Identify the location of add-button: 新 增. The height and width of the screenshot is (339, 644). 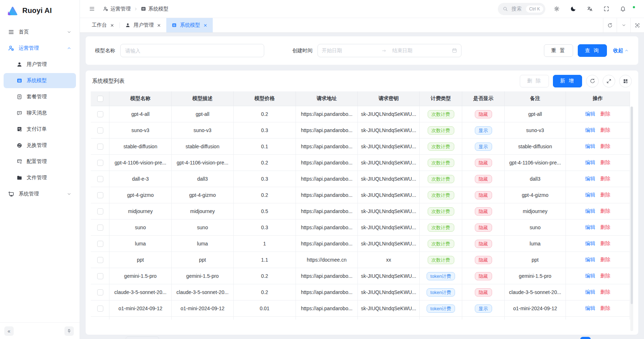
(567, 81).